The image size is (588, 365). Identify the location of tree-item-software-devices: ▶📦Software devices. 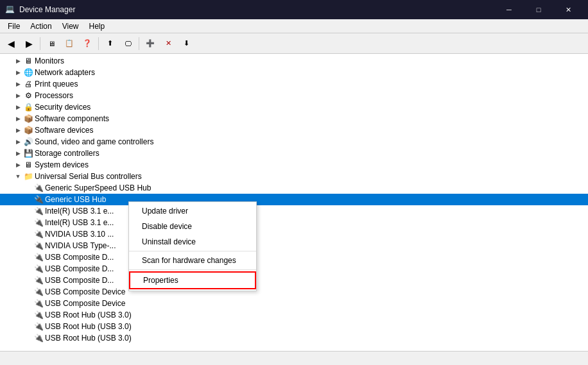
(294, 130).